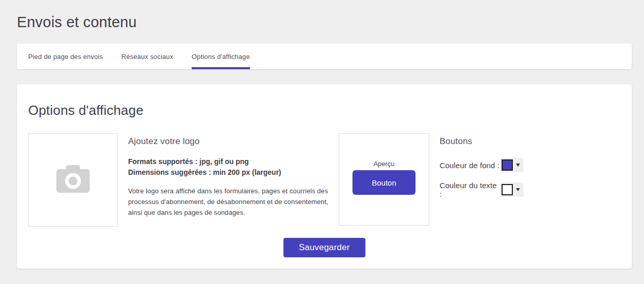 The height and width of the screenshot is (284, 644). I want to click on logo-upload-box, so click(73, 180).